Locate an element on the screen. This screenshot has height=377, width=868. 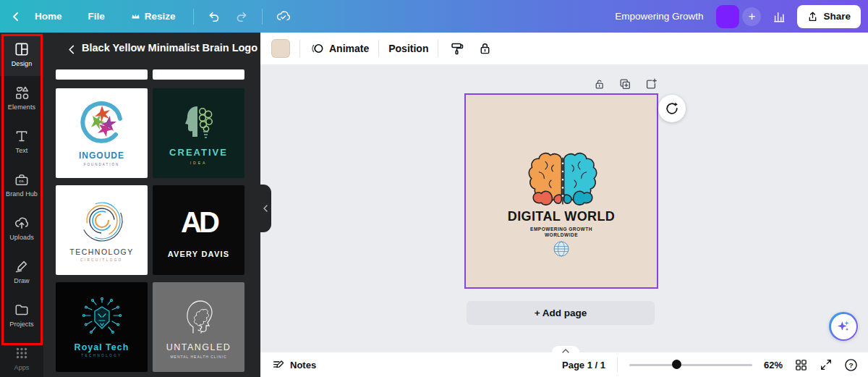
share-label: Share is located at coordinates (837, 16).